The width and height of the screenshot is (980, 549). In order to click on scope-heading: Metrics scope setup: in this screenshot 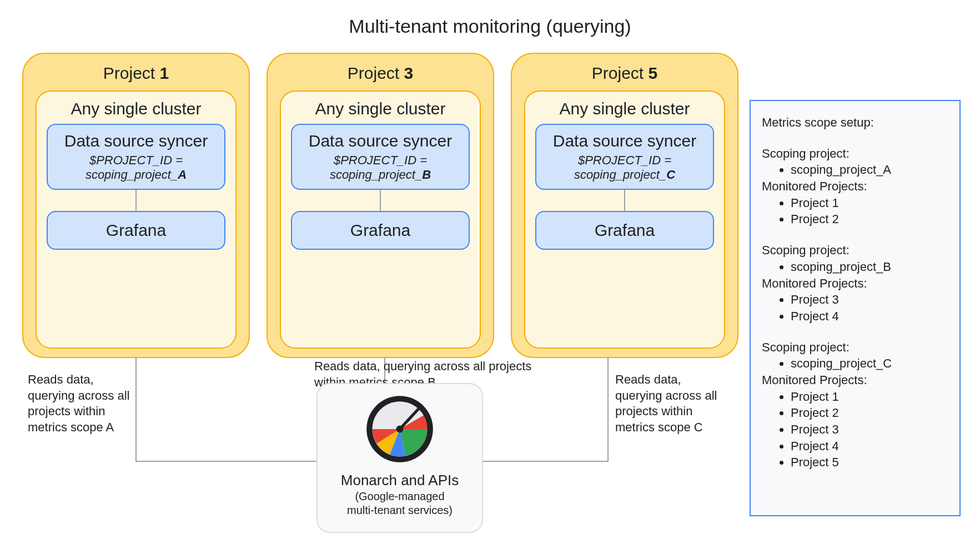, I will do `click(855, 123)`.